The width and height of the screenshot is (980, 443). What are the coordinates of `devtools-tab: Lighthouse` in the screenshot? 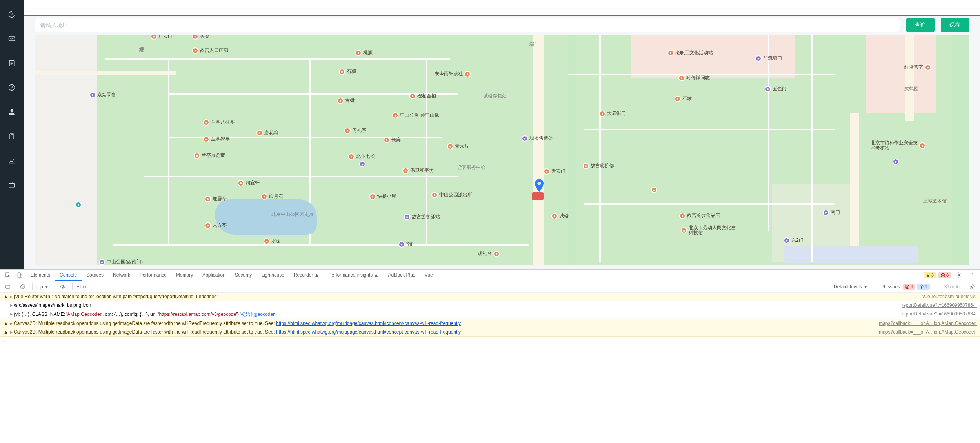 It's located at (273, 275).